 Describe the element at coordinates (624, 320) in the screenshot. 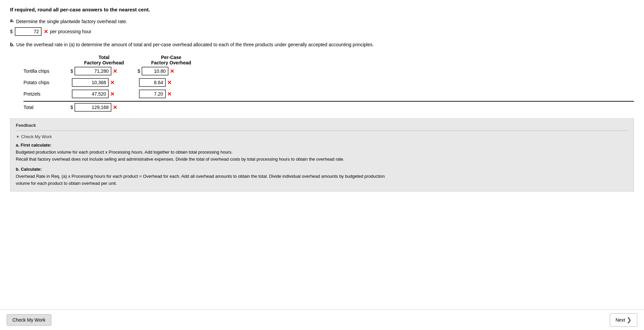

I see `next-button: Next ❯` at that location.